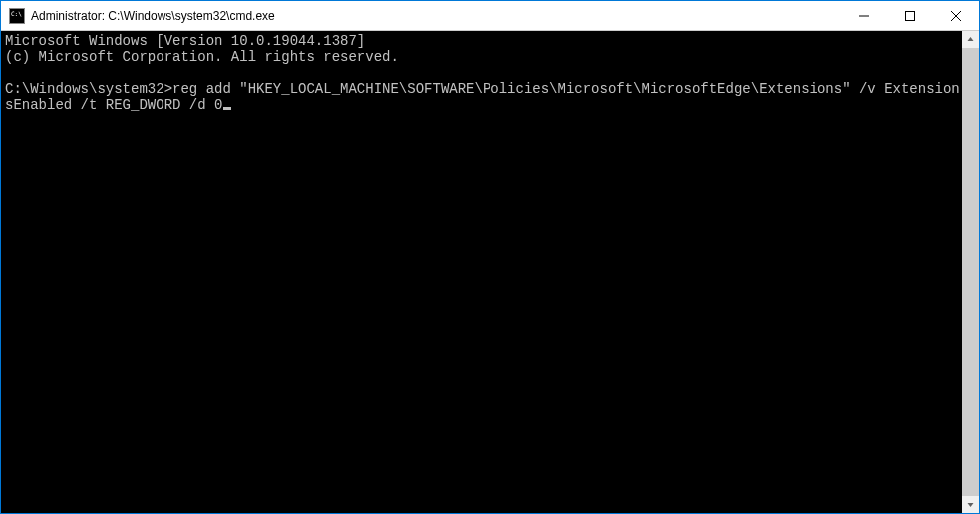  What do you see at coordinates (971, 272) in the screenshot?
I see `scroll-thumb` at bounding box center [971, 272].